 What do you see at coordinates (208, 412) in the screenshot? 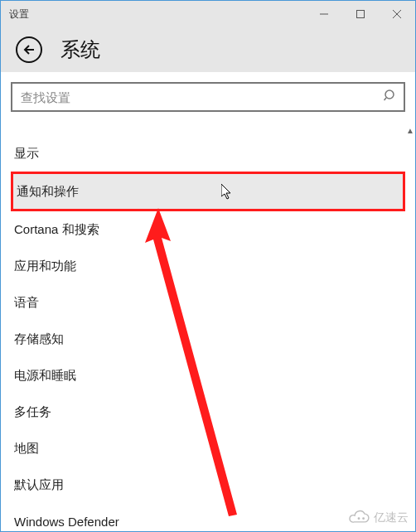
I see `list-item: 多任务` at bounding box center [208, 412].